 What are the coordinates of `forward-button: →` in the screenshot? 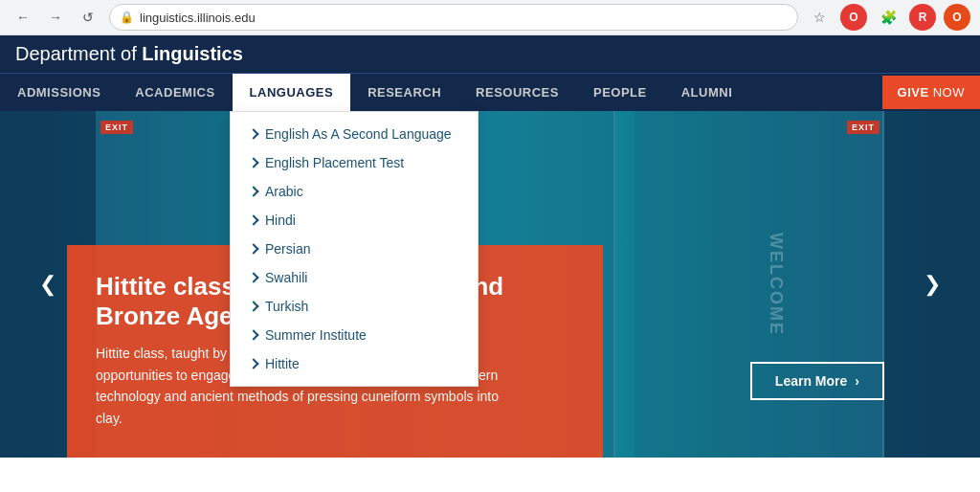 It's located at (56, 17).